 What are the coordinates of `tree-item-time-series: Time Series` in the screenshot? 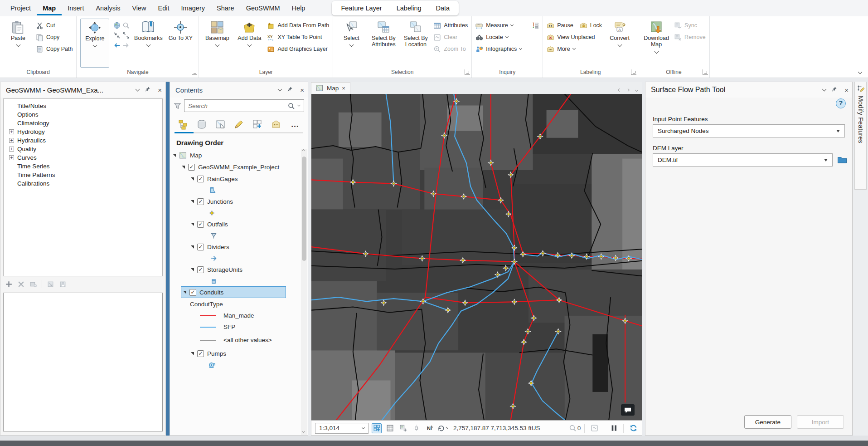 It's located at (83, 166).